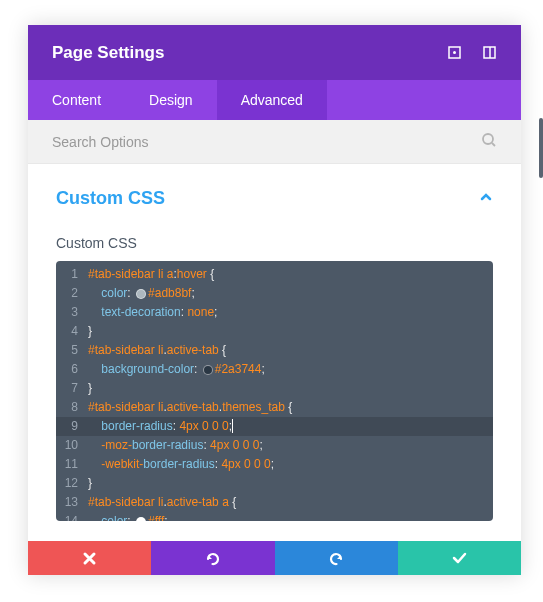  What do you see at coordinates (274, 408) in the screenshot?
I see `code-line: 8#tab-sidebar li.active-tab.themes_tab {` at bounding box center [274, 408].